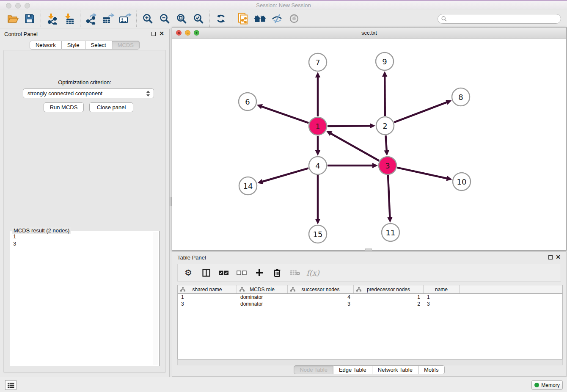 The width and height of the screenshot is (567, 392). I want to click on column-header-shared-name: shared name, so click(207, 290).